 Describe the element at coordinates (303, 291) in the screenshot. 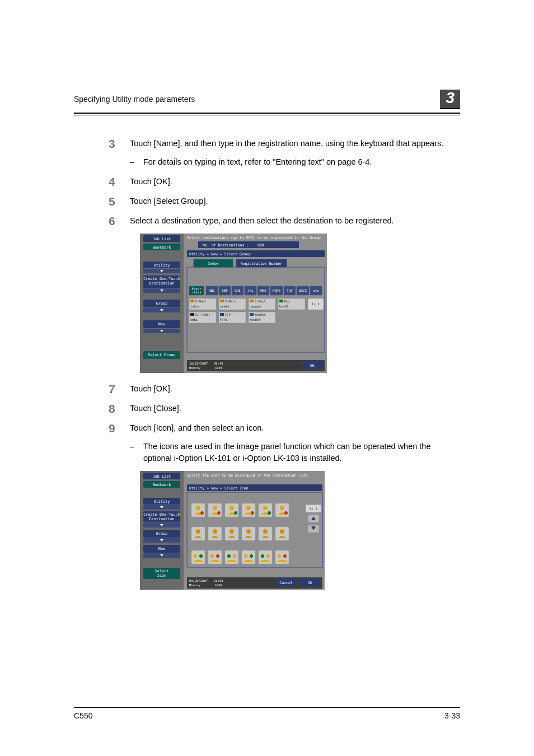

I see `svg-text: WXYZ` at that location.